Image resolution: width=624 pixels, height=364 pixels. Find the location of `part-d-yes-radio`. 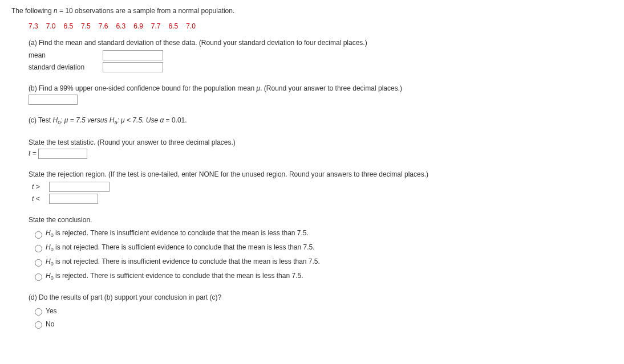

part-d-yes-radio is located at coordinates (39, 312).